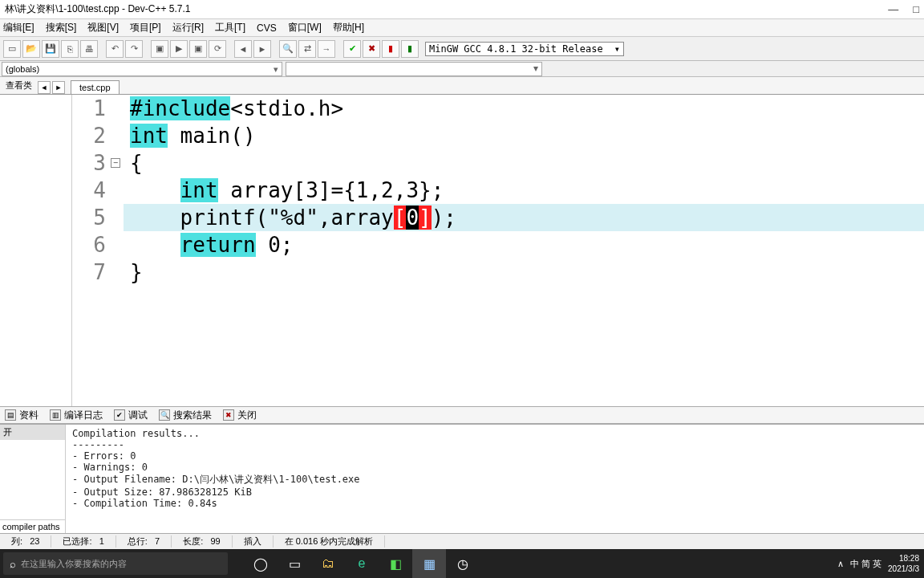 Image resolution: width=924 pixels, height=578 pixels. I want to click on status-mode: 插入, so click(253, 541).